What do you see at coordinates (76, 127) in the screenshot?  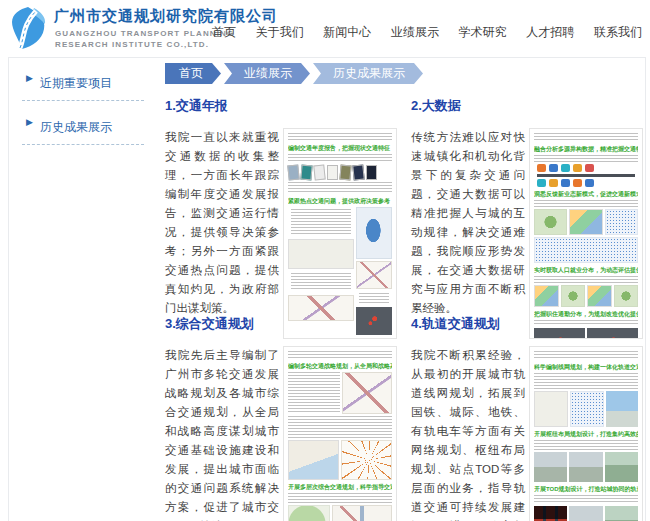 I see `sidebar-item-label: 历史成果展示` at bounding box center [76, 127].